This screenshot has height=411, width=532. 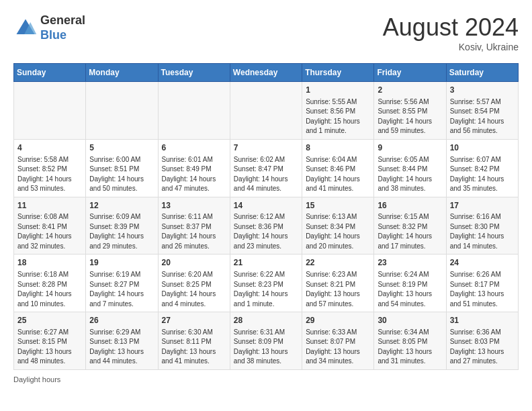 What do you see at coordinates (50, 232) in the screenshot?
I see `day-info: Sunrise: 6:08 AM Sunset: 8:41 PM Dayligh…` at bounding box center [50, 232].